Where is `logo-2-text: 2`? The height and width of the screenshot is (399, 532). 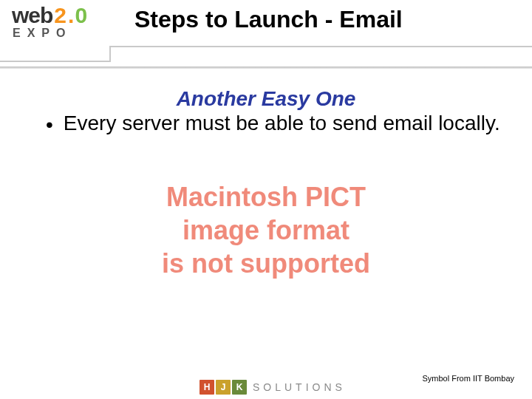 logo-2-text: 2 is located at coordinates (61, 16).